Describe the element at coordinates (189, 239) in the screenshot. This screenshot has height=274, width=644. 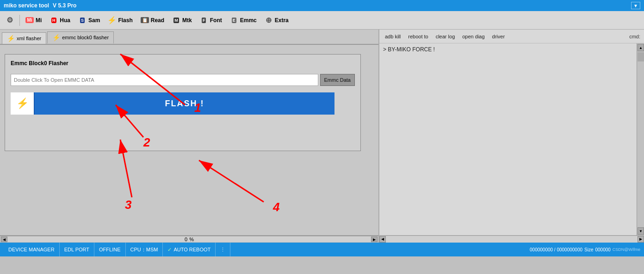
I see `bottom-scrollbar: ◀ 0 % ▶` at that location.